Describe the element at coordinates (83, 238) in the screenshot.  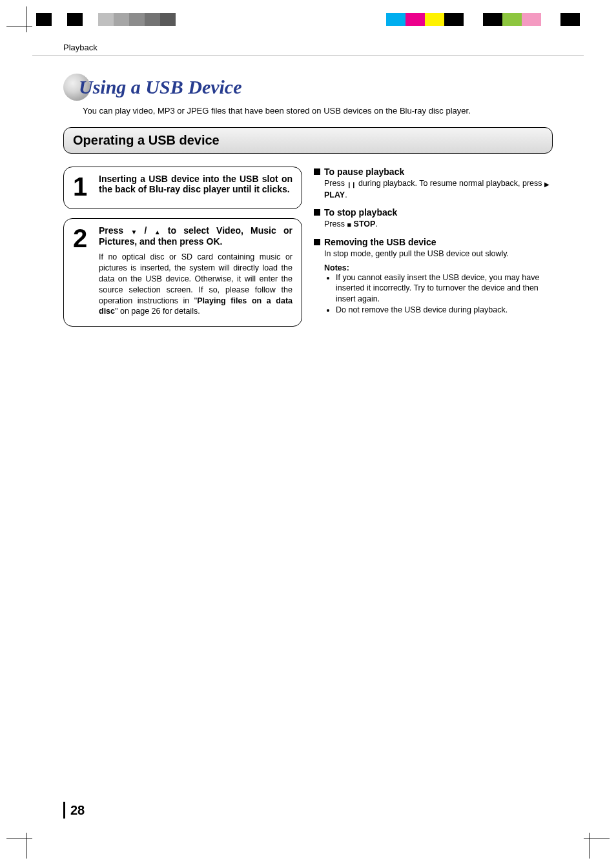
I see `step-number: 2` at that location.